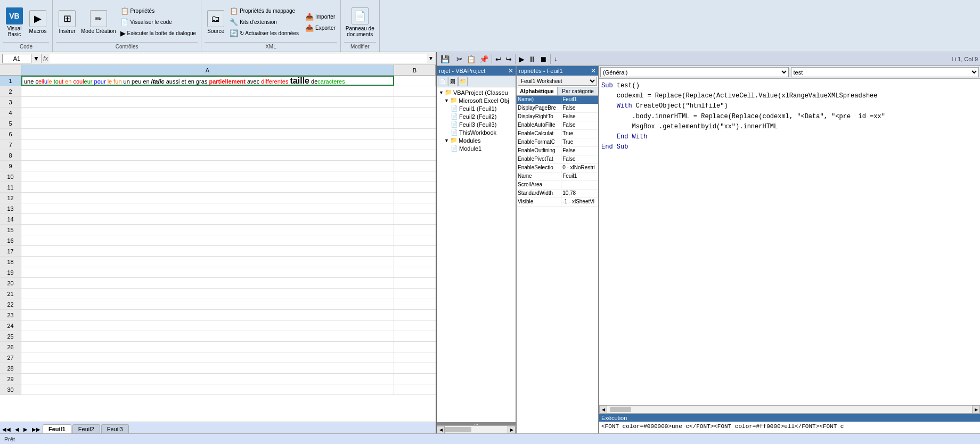  I want to click on sheet-tab-feuil3: Feuil3, so click(115, 429).